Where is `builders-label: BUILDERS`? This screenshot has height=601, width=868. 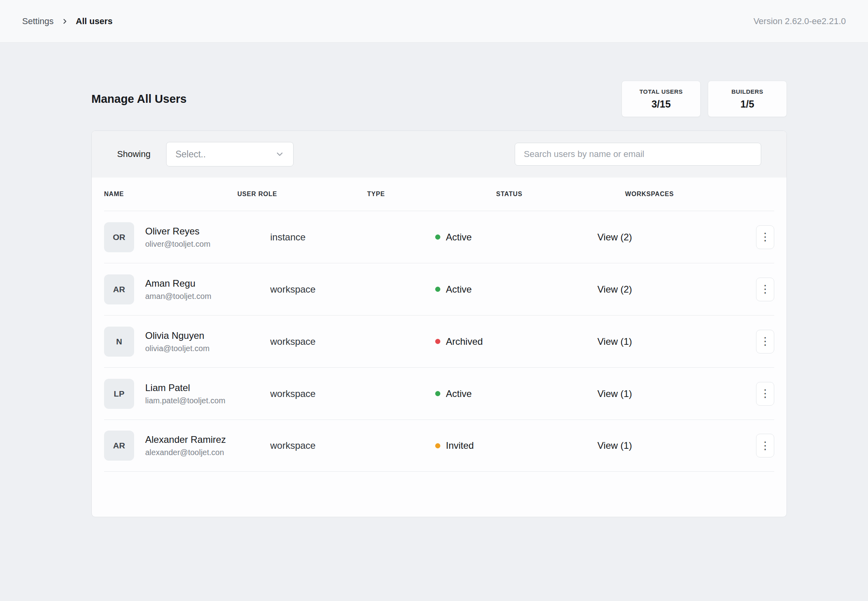 builders-label: BUILDERS is located at coordinates (748, 92).